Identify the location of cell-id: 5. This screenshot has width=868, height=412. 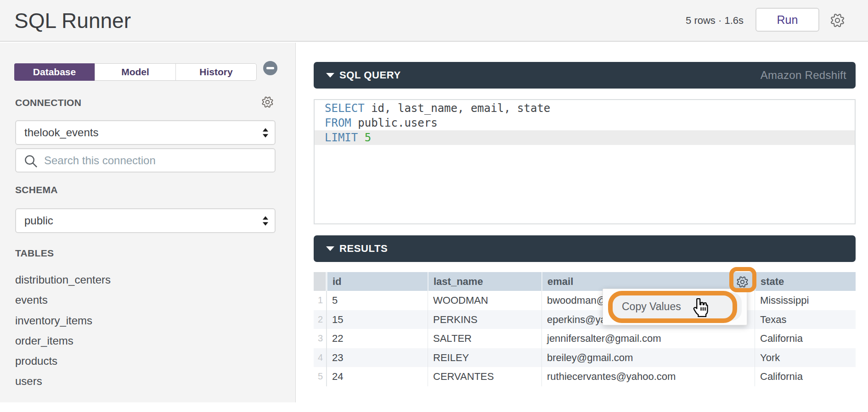
(377, 301).